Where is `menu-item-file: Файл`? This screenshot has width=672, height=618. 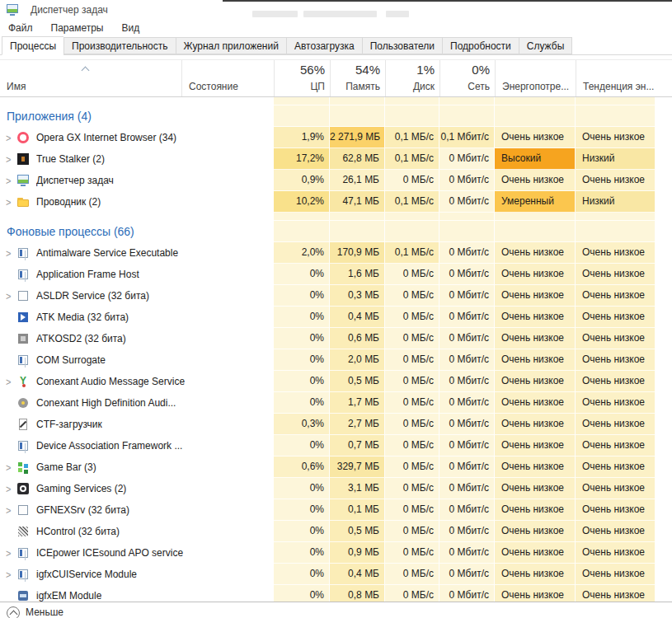 menu-item-file: Файл is located at coordinates (21, 28).